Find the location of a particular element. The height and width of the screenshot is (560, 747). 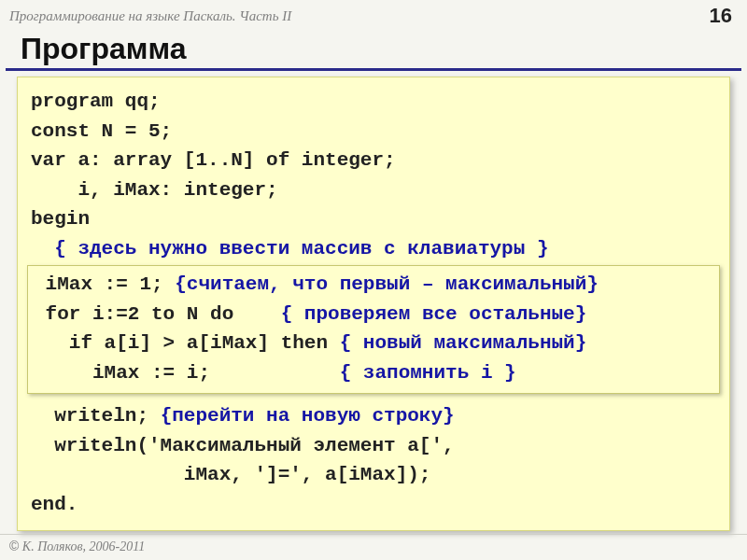

code-comment: { проверяем все остальные} is located at coordinates (434, 314).